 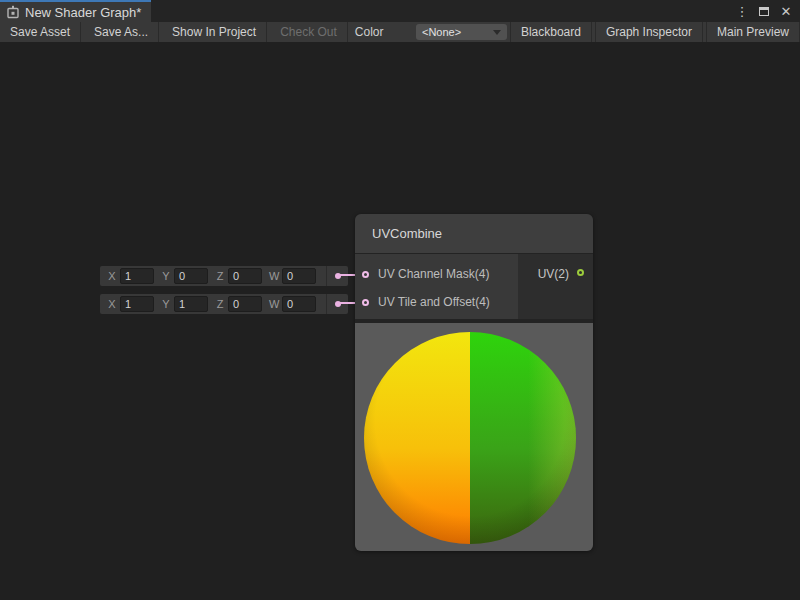 I want to click on vector4-input-row-2: X 1 Y 1 Z 0 W 0, so click(x=224, y=304).